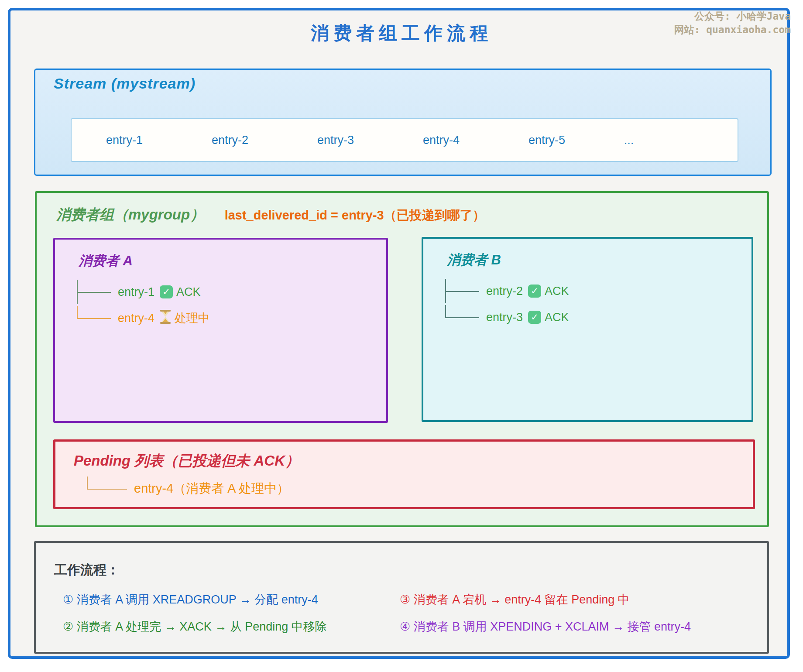  I want to click on entry-label: entry-3, so click(504, 318).